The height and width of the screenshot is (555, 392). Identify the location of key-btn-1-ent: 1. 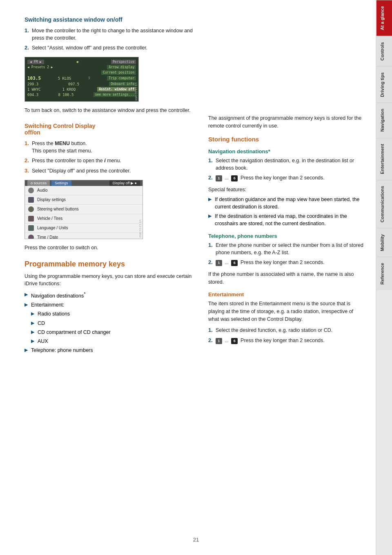
(219, 341).